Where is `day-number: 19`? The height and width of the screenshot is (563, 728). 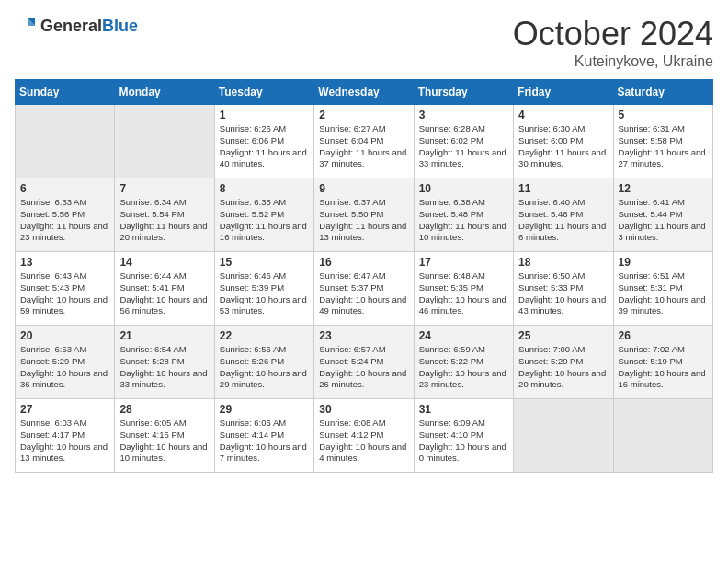 day-number: 19 is located at coordinates (664, 262).